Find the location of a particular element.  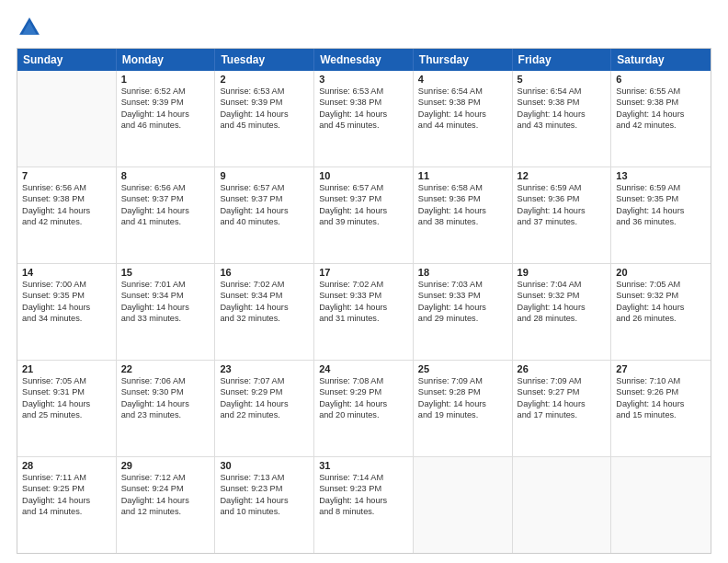

day-number: 26 is located at coordinates (563, 369).